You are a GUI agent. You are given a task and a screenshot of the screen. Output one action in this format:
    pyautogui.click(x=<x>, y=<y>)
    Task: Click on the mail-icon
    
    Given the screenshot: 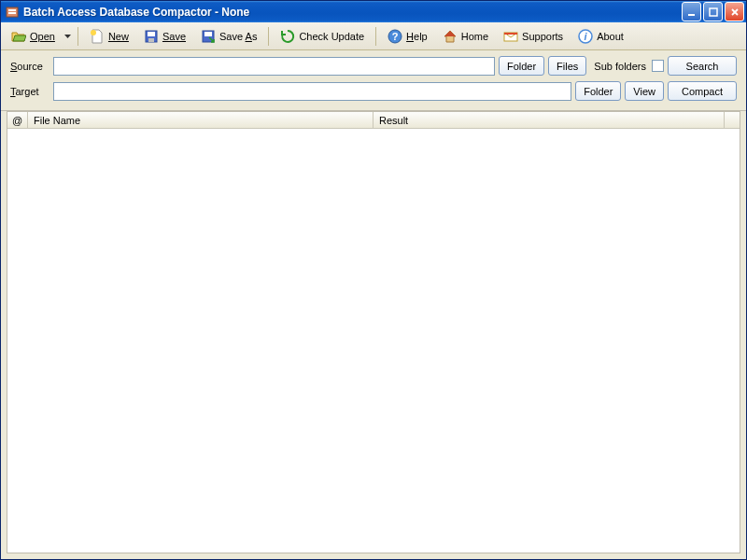 What is the action you would take?
    pyautogui.click(x=511, y=36)
    